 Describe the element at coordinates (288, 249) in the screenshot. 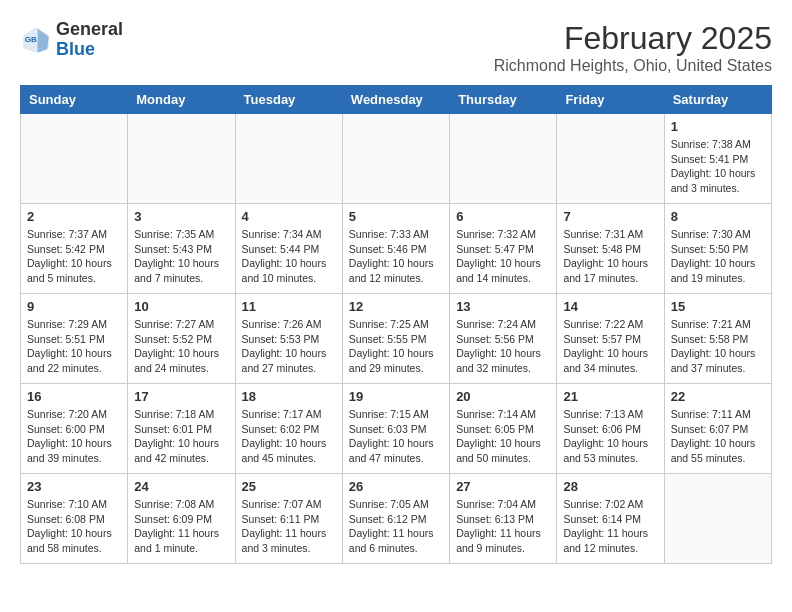

I see `calendar-cell: 4Sunrise: 7:34 AM Sunset: 5:44 PM Daylig…` at that location.